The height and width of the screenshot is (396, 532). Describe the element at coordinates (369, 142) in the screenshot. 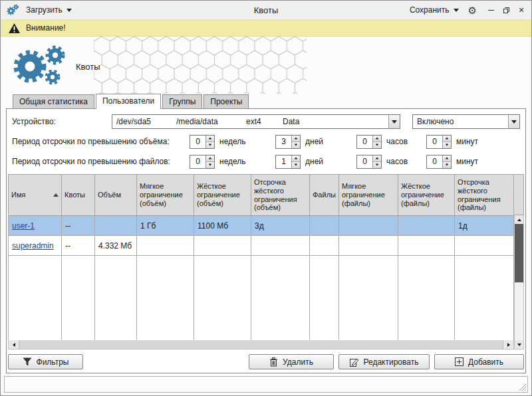

I see `spinner-volume-hours: 0` at that location.